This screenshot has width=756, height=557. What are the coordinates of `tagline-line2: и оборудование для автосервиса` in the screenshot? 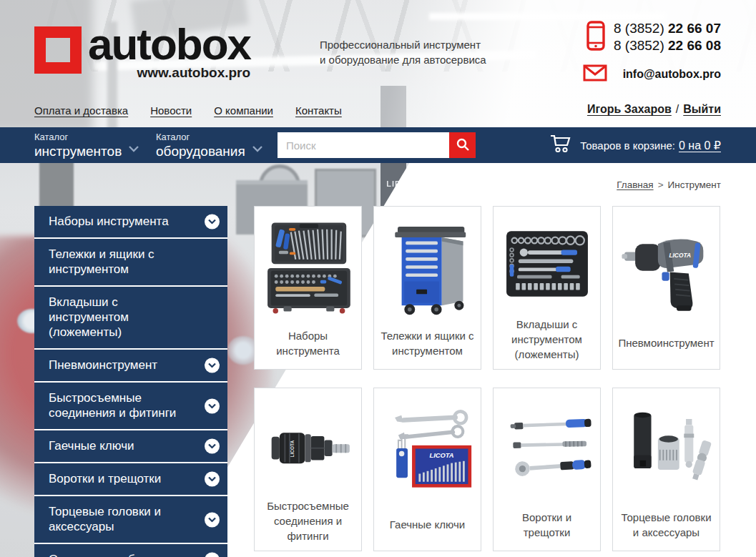 It's located at (403, 60).